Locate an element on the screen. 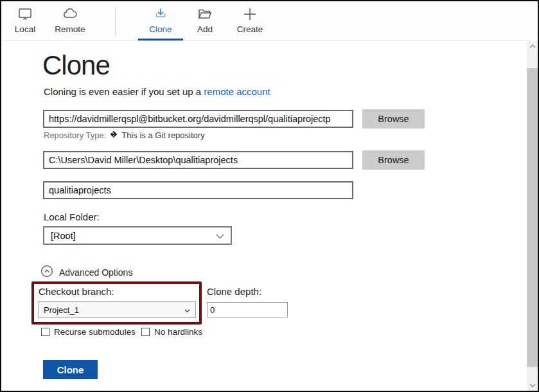 The width and height of the screenshot is (539, 392). cloud-icon is located at coordinates (70, 14).